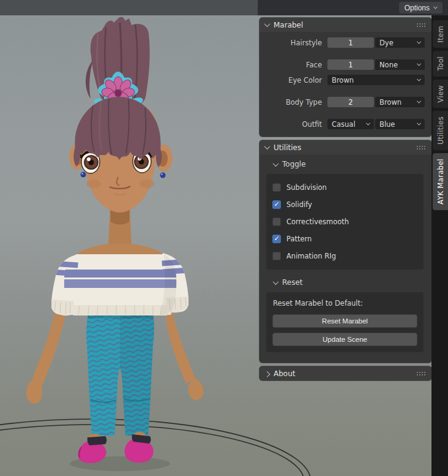 This screenshot has height=476, width=448. Describe the element at coordinates (277, 239) in the screenshot. I see `pattern-checkbox` at that location.